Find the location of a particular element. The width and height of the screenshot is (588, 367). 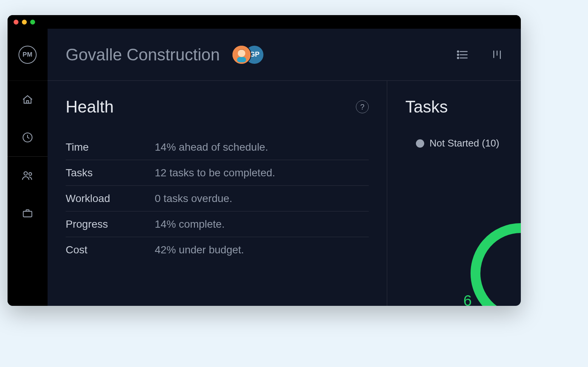

metric-label: Cost is located at coordinates (110, 250).